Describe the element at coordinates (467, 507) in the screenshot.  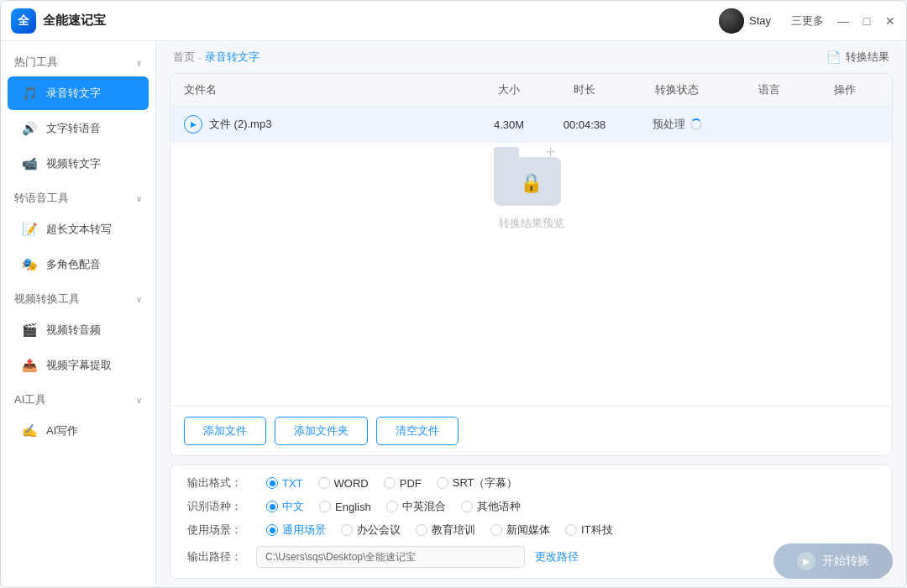
I see `radio-other-dot` at that location.